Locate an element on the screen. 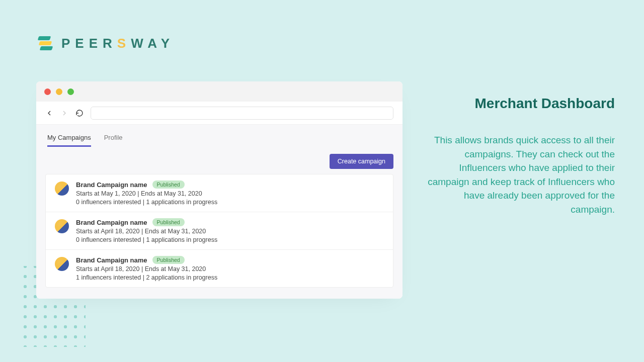 The height and width of the screenshot is (362, 644). brand-logo: PEERSWAY is located at coordinates (106, 43).